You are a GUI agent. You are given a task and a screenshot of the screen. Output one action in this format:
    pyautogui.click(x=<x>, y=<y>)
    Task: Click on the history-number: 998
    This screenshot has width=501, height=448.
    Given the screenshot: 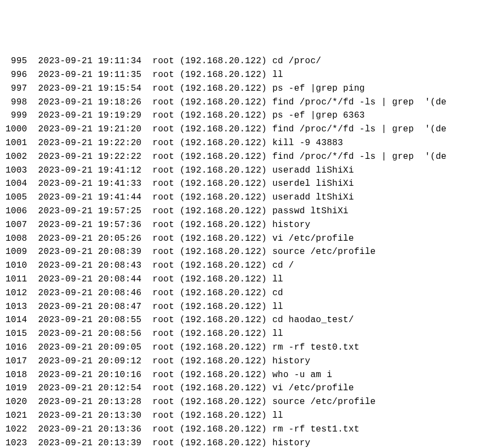 What is the action you would take?
    pyautogui.click(x=14, y=102)
    